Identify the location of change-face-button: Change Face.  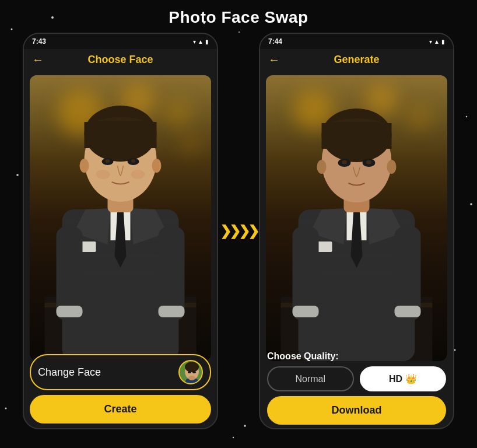
(120, 372).